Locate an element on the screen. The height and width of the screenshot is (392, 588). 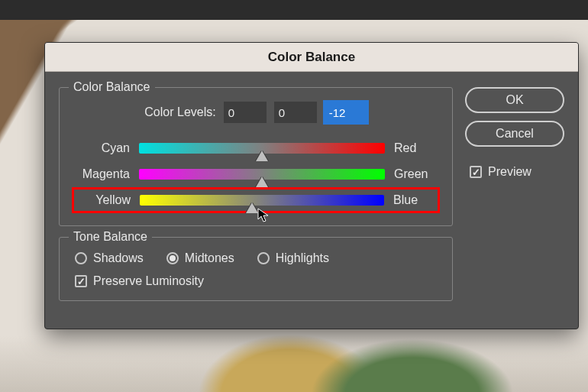
cancel-button: Cancel is located at coordinates (515, 134).